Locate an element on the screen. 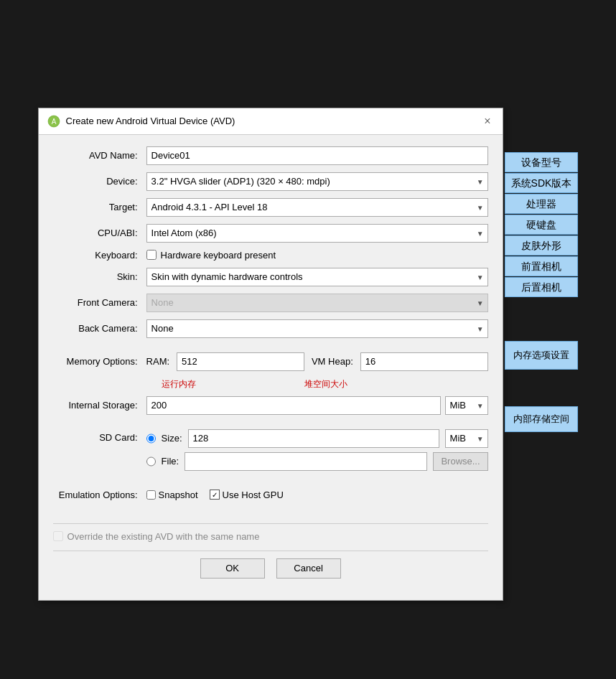 Image resolution: width=616 pixels, height=679 pixels. sdcard-size-radio is located at coordinates (151, 439).